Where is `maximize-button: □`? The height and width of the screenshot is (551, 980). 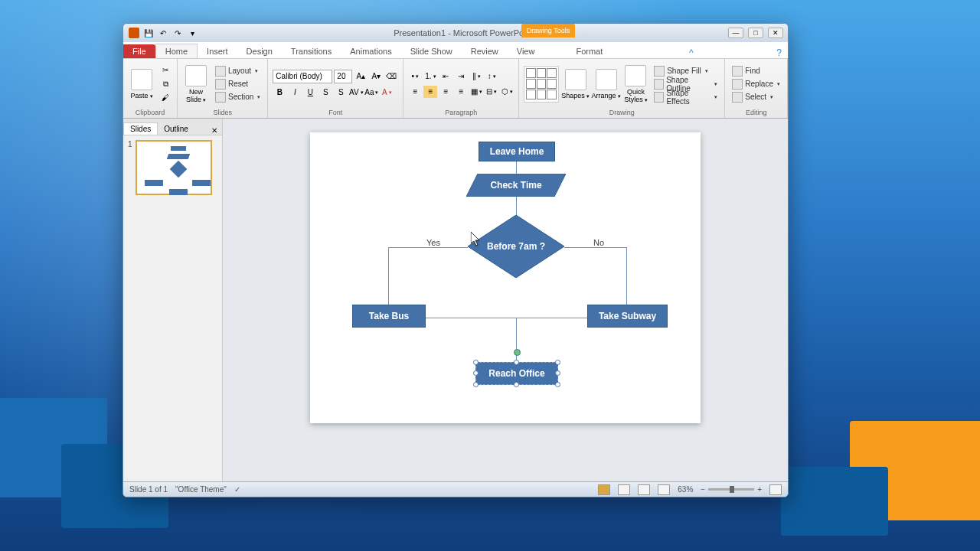 maximize-button: □ is located at coordinates (756, 33).